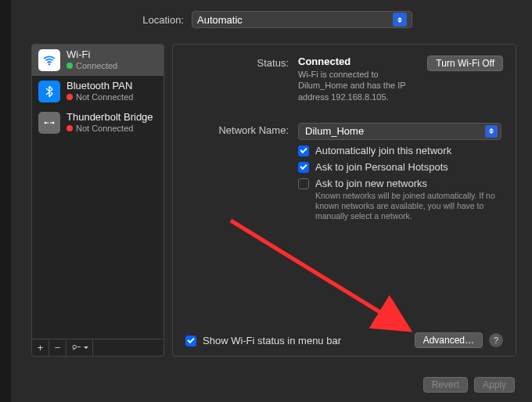  Describe the element at coordinates (357, 86) in the screenshot. I see `status-description: Wi-Fi is connected to Dilum_Home and has…` at that location.